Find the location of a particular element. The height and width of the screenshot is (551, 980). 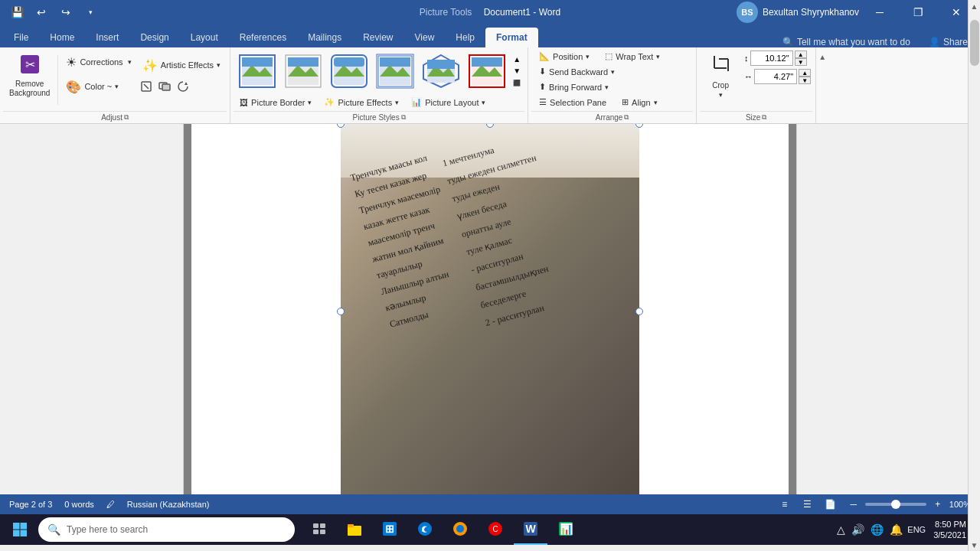

minimize-button: ─ is located at coordinates (880, 12).